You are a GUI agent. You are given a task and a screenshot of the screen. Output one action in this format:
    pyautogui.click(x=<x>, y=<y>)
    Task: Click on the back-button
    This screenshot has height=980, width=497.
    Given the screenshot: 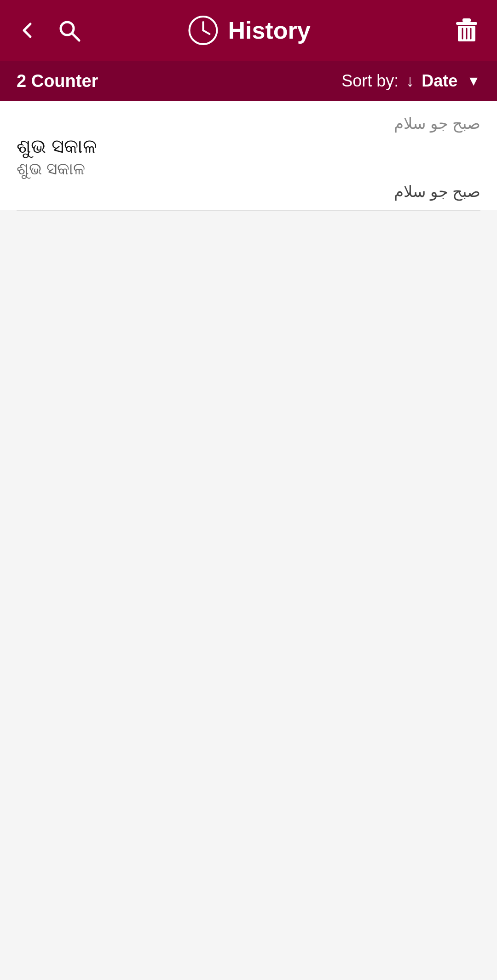 What is the action you would take?
    pyautogui.click(x=28, y=30)
    